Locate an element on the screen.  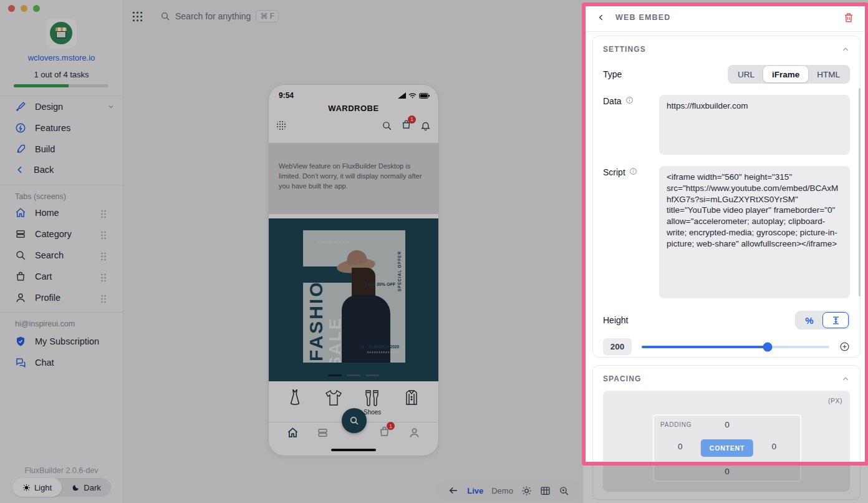
nav-category-icon is located at coordinates (323, 433).